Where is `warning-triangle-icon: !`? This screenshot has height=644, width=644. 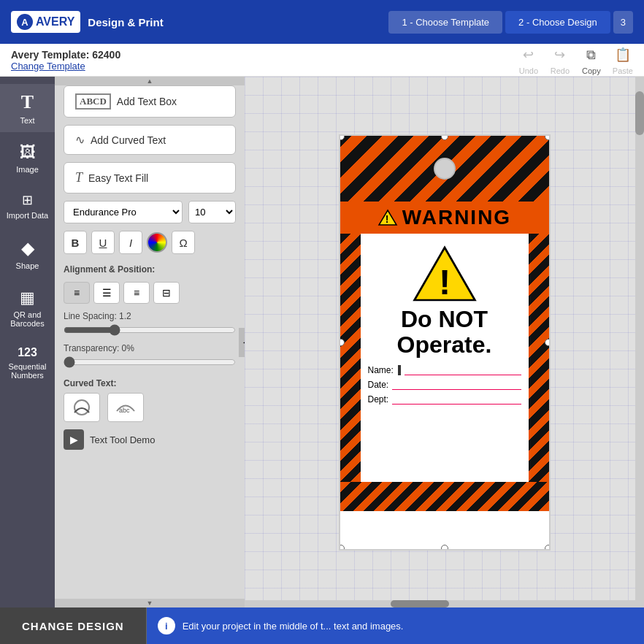 warning-triangle-icon: ! is located at coordinates (388, 218).